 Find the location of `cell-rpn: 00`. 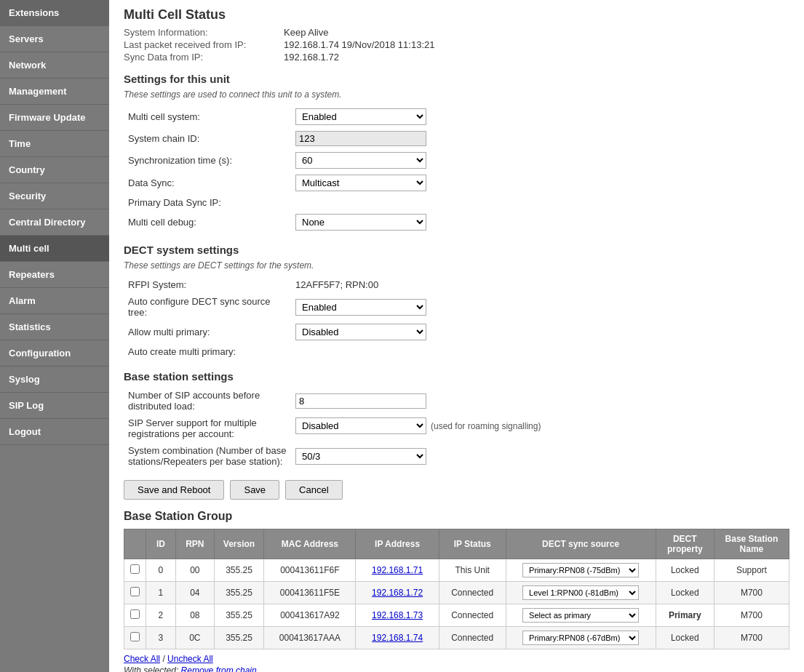

cell-rpn: 00 is located at coordinates (195, 570).